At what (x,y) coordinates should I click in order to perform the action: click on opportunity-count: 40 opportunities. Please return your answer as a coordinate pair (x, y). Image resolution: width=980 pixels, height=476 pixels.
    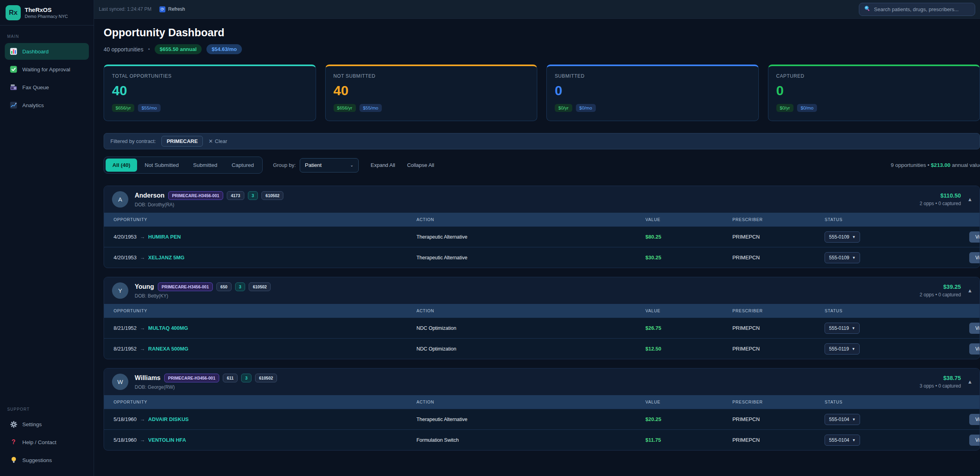
    Looking at the image, I should click on (124, 49).